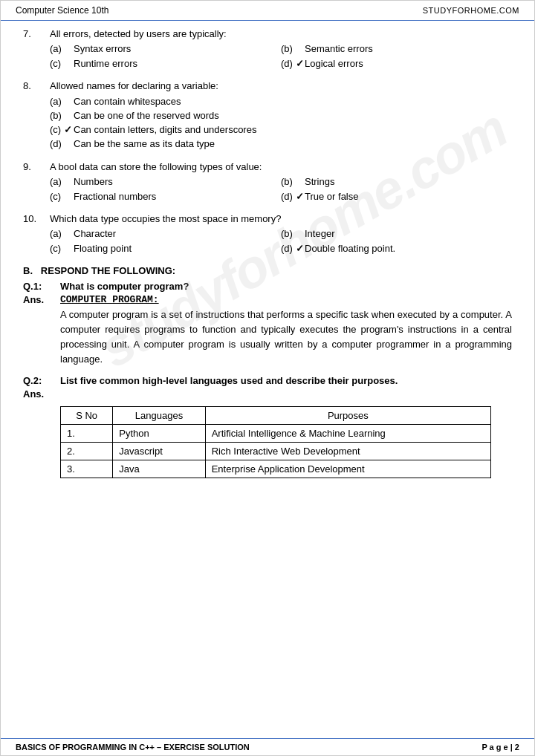 The image size is (535, 756). I want to click on col-purposes: Purposes, so click(348, 415).